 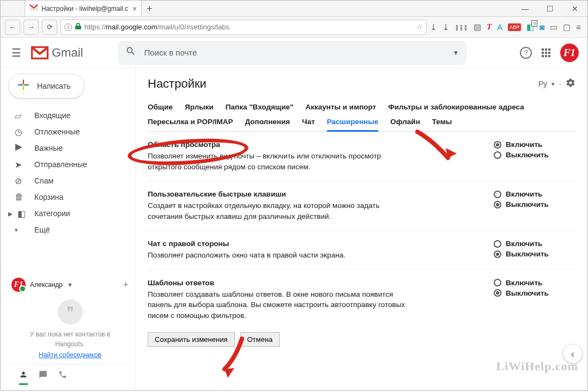 I want to click on hangouts-dropdown-icon: ▼, so click(x=70, y=285).